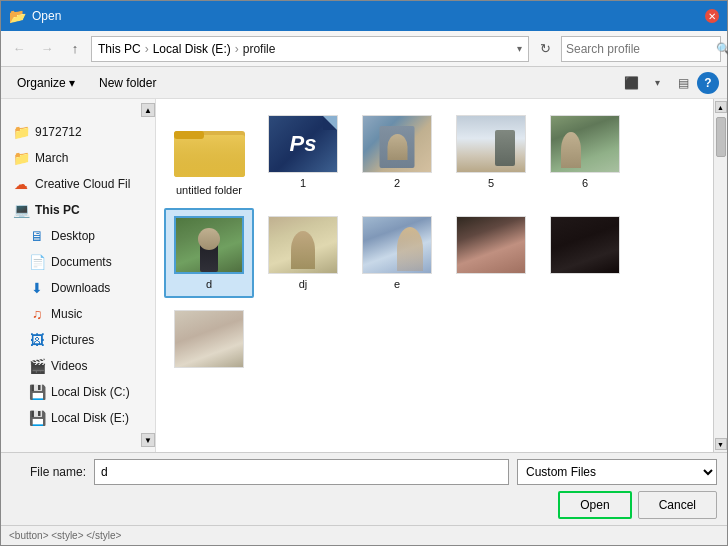 This screenshot has height=546, width=728. Describe the element at coordinates (641, 49) in the screenshot. I see `search-box: 🔍` at that location.